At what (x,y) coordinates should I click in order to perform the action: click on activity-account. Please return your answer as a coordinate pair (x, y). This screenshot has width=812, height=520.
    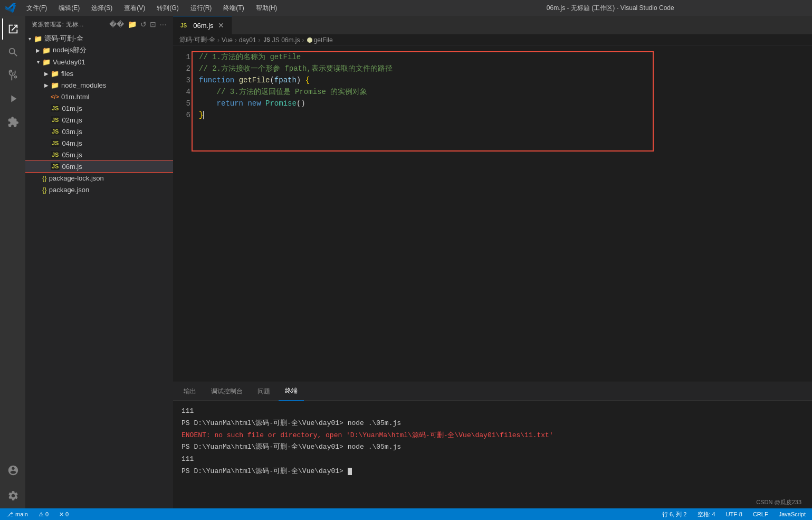
    Looking at the image, I should click on (13, 470).